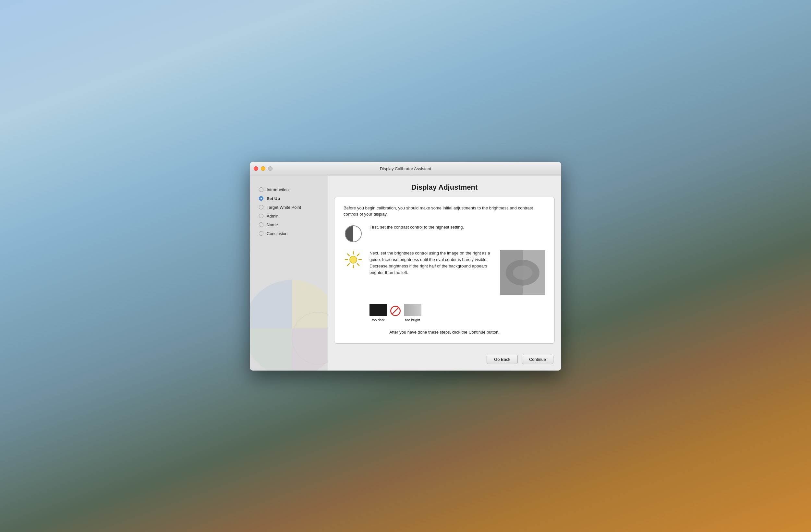  I want to click on main-content-area: Display Adjustment Before you begin cali…, so click(444, 273).